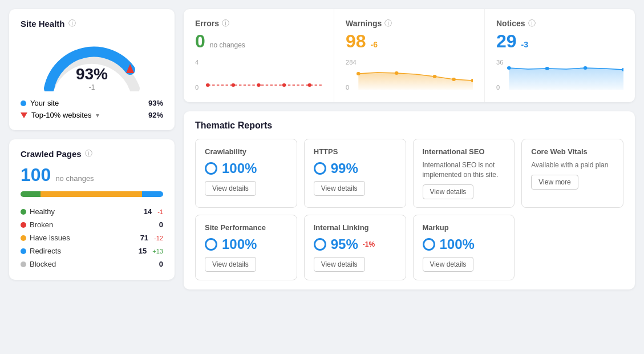 Image resolution: width=644 pixels, height=354 pixels. I want to click on https-view-button: View details, so click(339, 188).